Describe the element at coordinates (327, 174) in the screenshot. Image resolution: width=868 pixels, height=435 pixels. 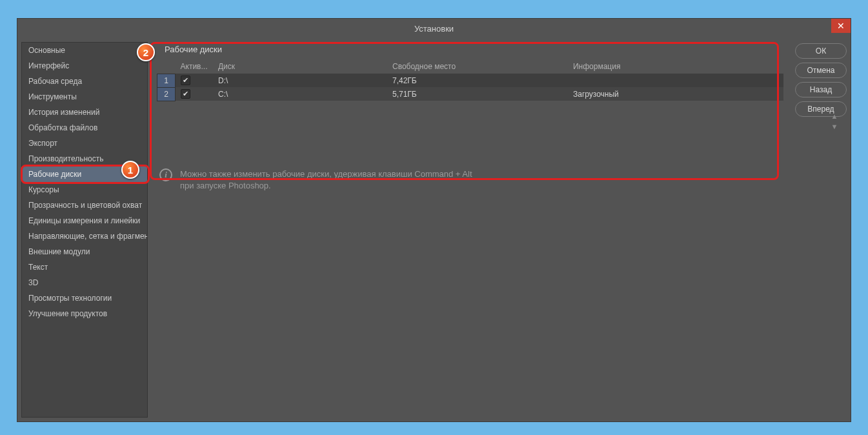
I see `hint-line1: Можно также изменить рабочие диски, удер…` at that location.